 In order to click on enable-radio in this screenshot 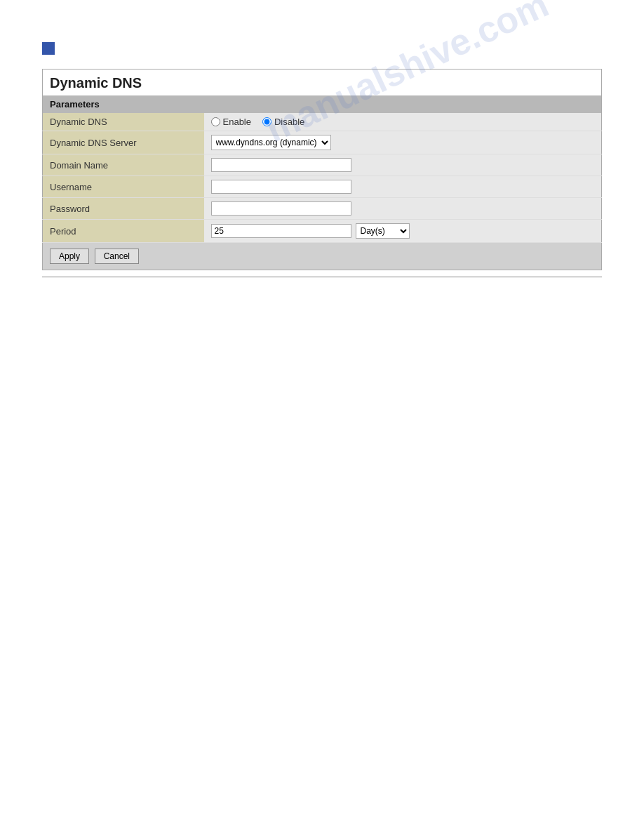, I will do `click(216, 122)`.